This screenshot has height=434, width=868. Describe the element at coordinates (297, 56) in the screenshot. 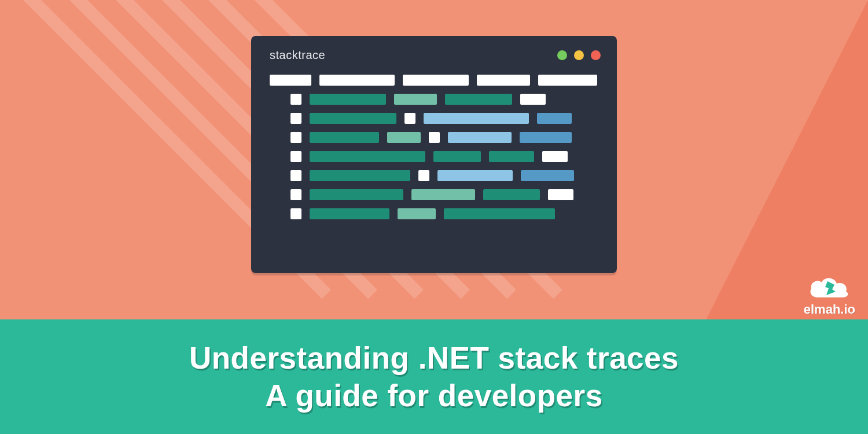

I see `window-title: stacktrace` at that location.